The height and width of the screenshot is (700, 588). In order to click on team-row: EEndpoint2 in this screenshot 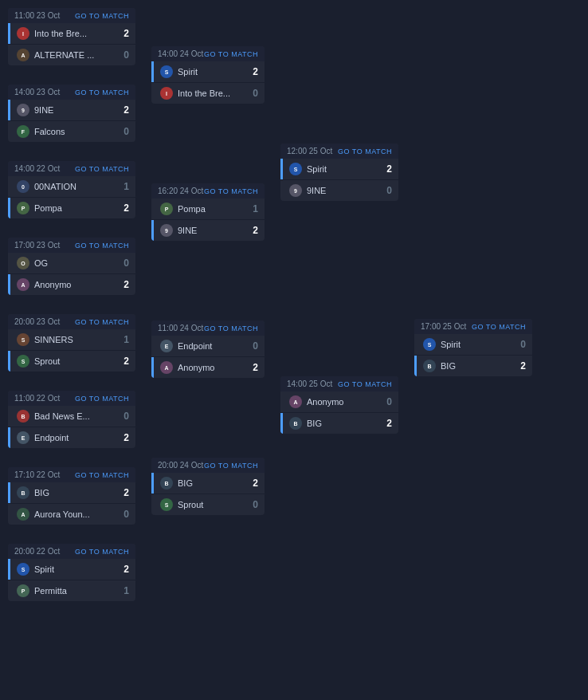, I will do `click(72, 438)`.